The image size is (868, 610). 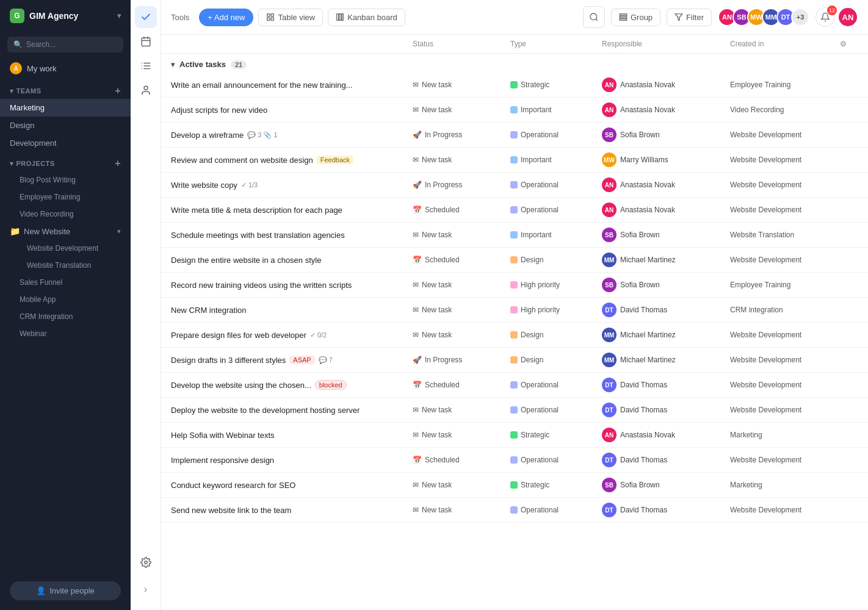 I want to click on table-row: Write an email announcement for the new …, so click(x=515, y=85).